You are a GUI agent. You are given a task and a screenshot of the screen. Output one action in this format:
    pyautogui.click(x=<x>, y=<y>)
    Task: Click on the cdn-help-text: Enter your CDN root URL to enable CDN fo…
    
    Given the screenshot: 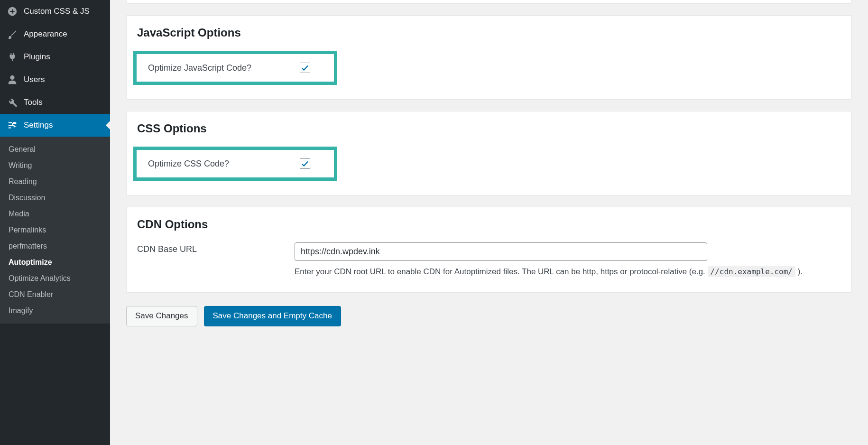 What is the action you would take?
    pyautogui.click(x=568, y=272)
    